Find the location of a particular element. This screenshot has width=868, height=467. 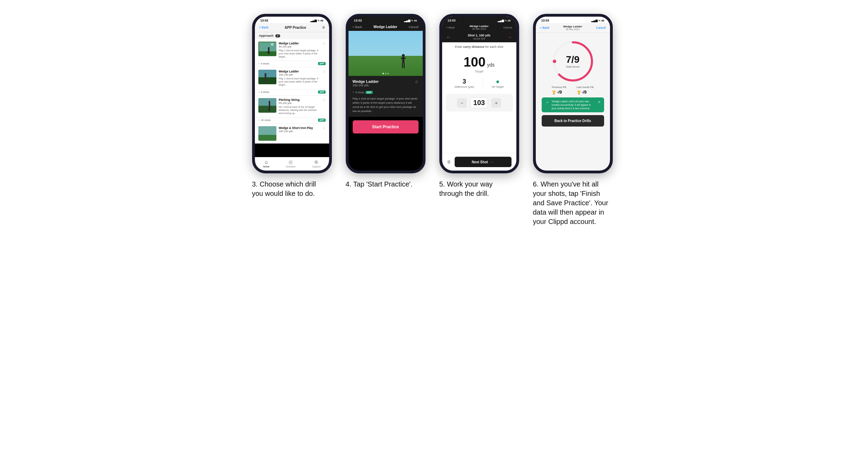

clock-icon-2: ○ is located at coordinates (259, 92).